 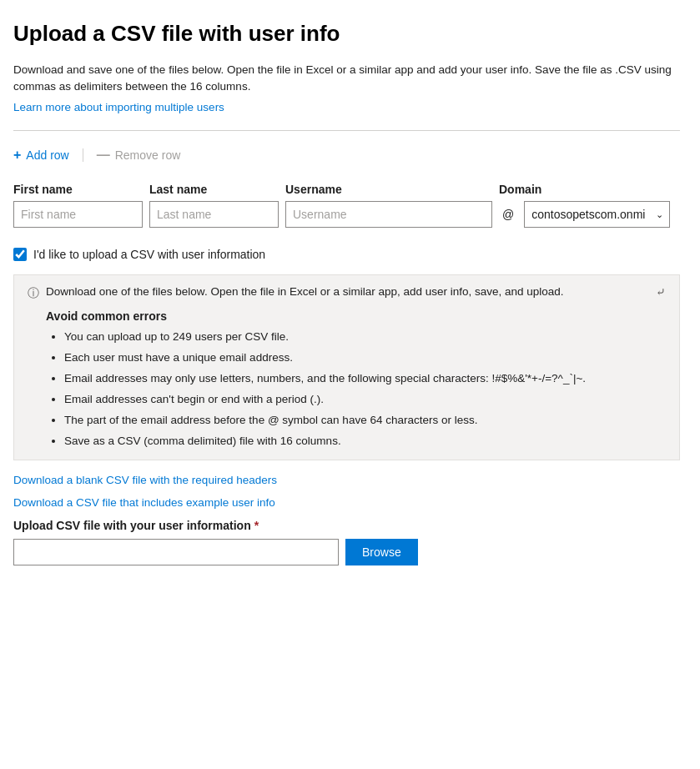 I want to click on inputs-row: @ contosopetscom.onmic... ⌄, so click(x=347, y=214).